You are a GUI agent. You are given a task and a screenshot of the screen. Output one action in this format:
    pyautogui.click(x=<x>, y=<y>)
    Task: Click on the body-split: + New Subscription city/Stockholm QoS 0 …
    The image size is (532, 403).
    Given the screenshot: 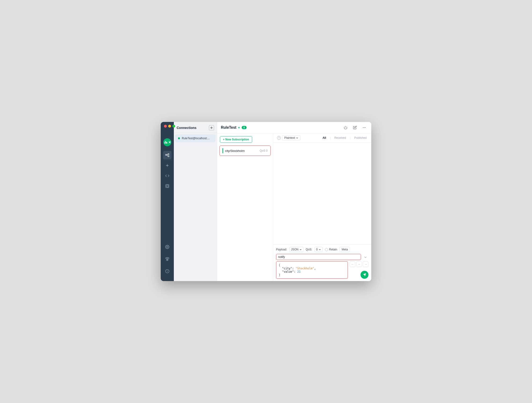 What is the action you would take?
    pyautogui.click(x=294, y=207)
    